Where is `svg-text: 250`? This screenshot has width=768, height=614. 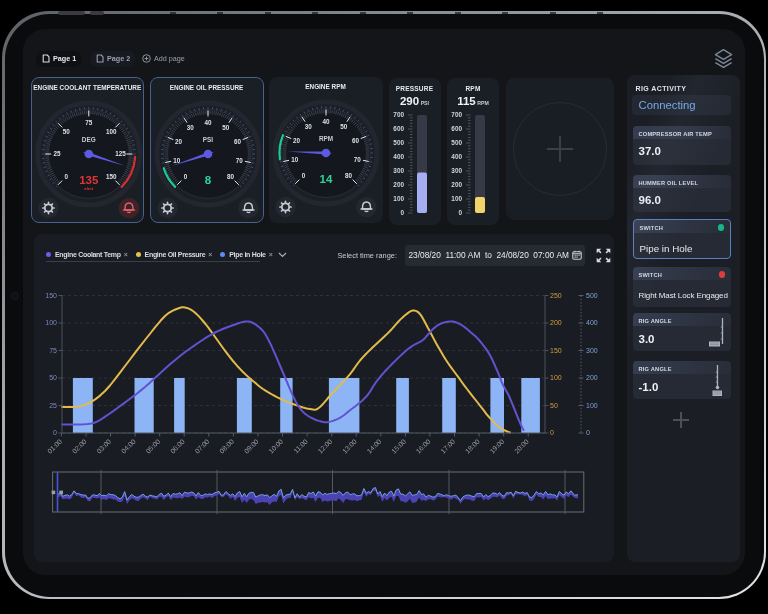 svg-text: 250 is located at coordinates (556, 296).